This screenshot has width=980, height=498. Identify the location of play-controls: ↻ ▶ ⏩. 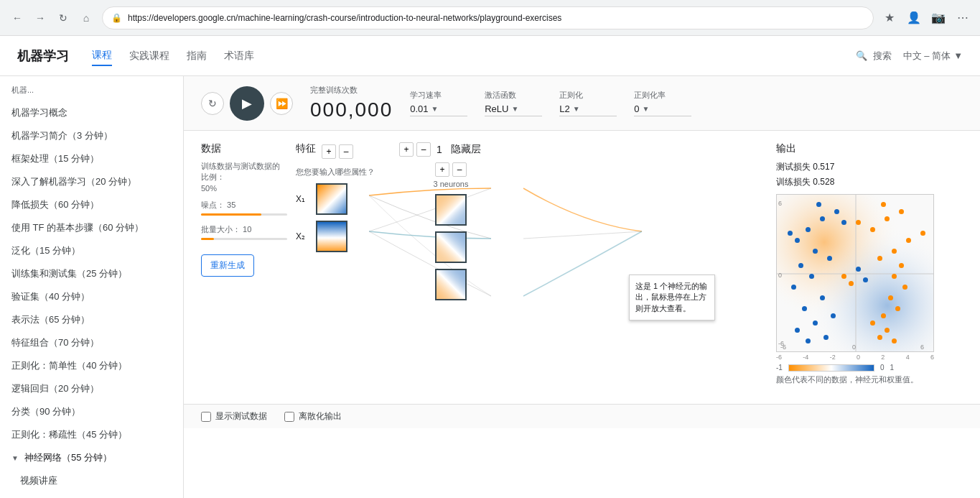
(247, 103).